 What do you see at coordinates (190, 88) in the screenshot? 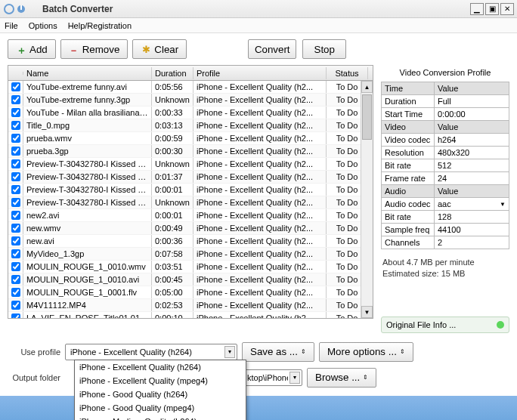
I see `table-row: YouTube-extreme funny.avi0:05:56iPhone -…` at bounding box center [190, 88].